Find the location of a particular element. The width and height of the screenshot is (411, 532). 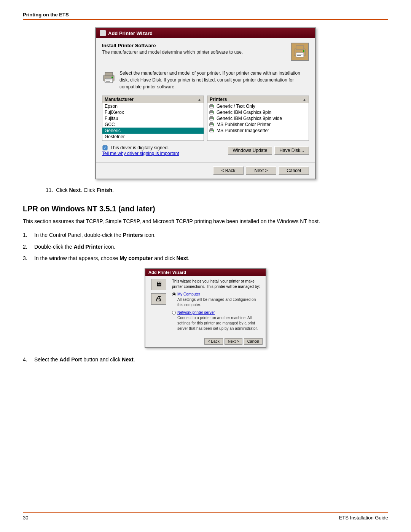

step-1-number: 1. is located at coordinates (27, 235).